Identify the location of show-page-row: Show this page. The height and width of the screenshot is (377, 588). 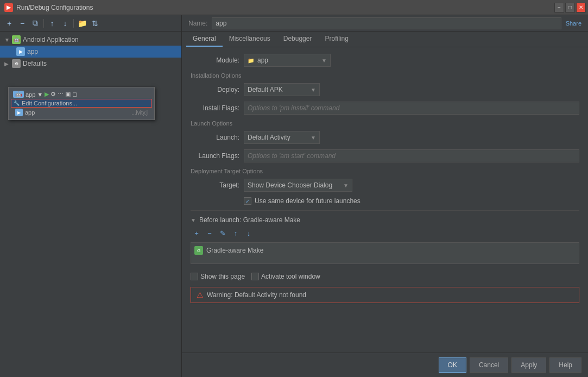
(218, 277).